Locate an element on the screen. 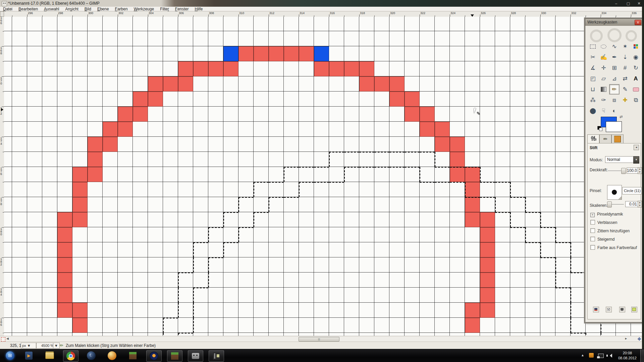 This screenshot has height=362, width=644. tool-button-free-select: ∿ is located at coordinates (614, 46).